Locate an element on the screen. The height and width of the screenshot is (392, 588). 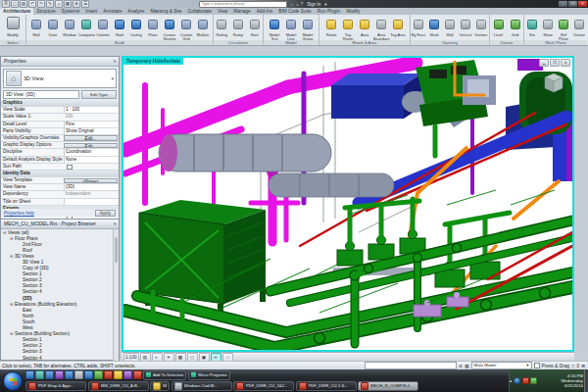
minimize-button: – is located at coordinates (563, 4).